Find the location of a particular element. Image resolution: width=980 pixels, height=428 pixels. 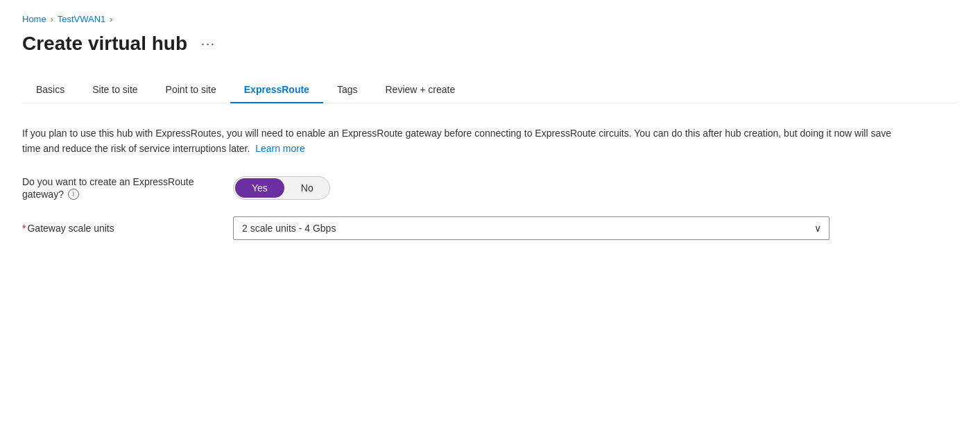

breadcrumb-home: Home is located at coordinates (35, 19).